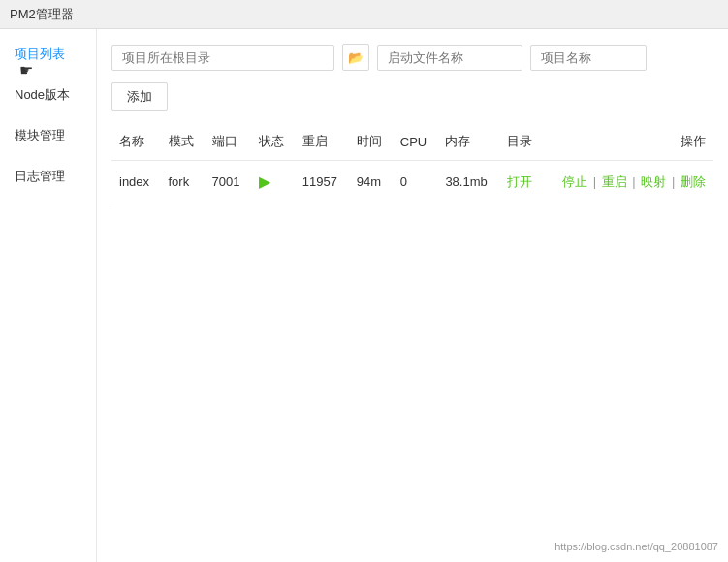 The width and height of the screenshot is (728, 562). What do you see at coordinates (228, 182) in the screenshot?
I see `cell-port: 7001` at bounding box center [228, 182].